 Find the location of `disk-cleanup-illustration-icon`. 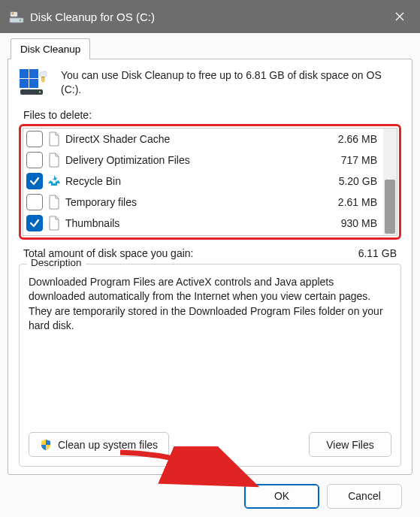

disk-cleanup-illustration-icon is located at coordinates (35, 83).